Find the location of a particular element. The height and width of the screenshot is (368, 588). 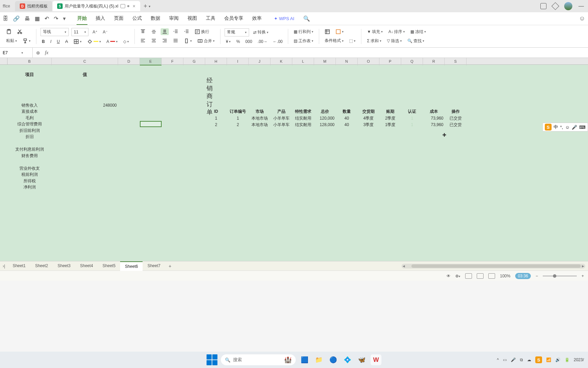

rt-cell-r0-c10: 73,960 is located at coordinates (434, 118).